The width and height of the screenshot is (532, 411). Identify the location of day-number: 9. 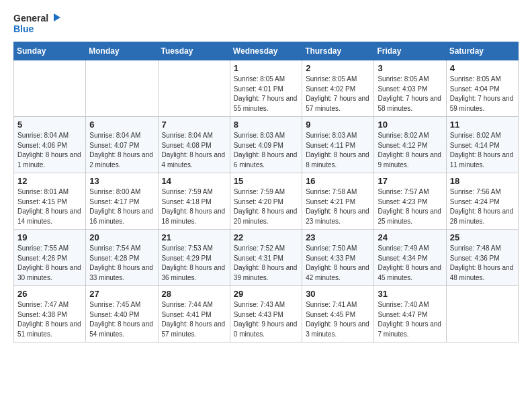
(338, 125).